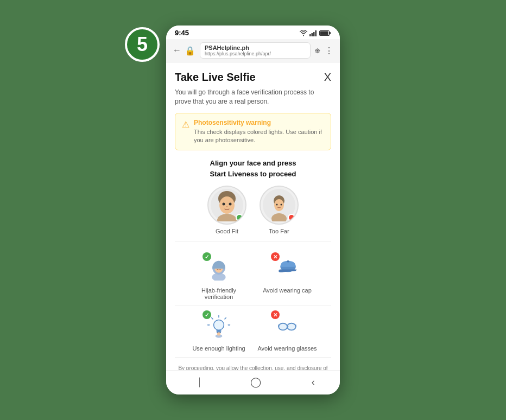 This screenshot has height=420, width=506. What do you see at coordinates (315, 33) in the screenshot?
I see `status-icons` at bounding box center [315, 33].